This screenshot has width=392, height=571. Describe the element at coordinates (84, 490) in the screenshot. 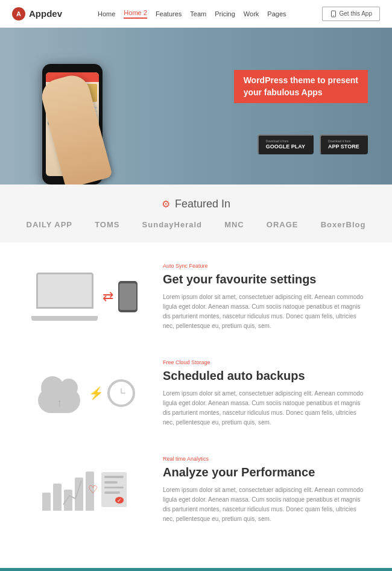

I see `feature-3-illustration: ♡ ✓` at that location.